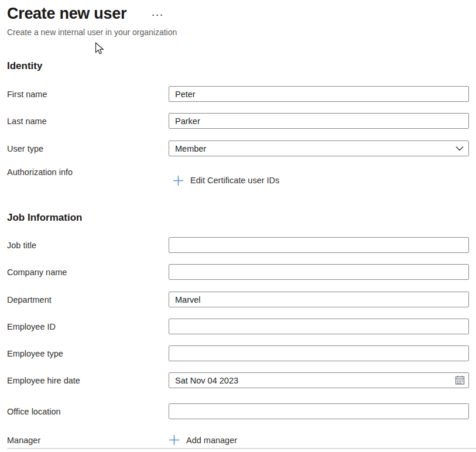 The image size is (476, 452). What do you see at coordinates (319, 327) in the screenshot?
I see `employee-id-input` at bounding box center [319, 327].